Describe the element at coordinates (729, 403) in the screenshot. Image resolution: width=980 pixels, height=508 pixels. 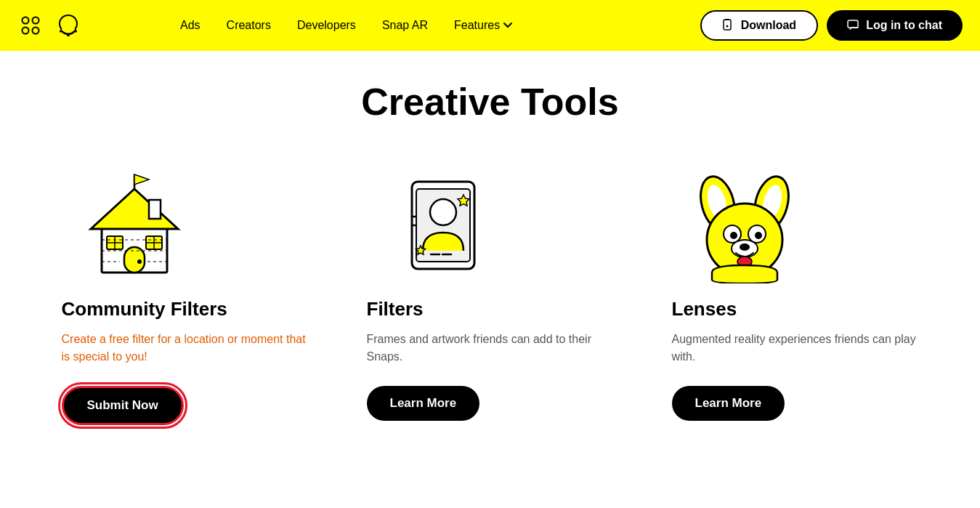
I see `lenses-learn-more-button: Learn More` at that location.